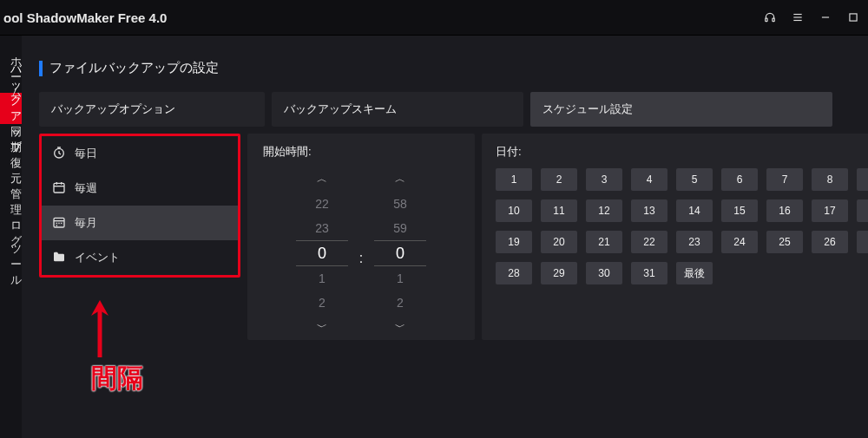 This screenshot has height=438, width=868. I want to click on min-val: 1, so click(400, 278).